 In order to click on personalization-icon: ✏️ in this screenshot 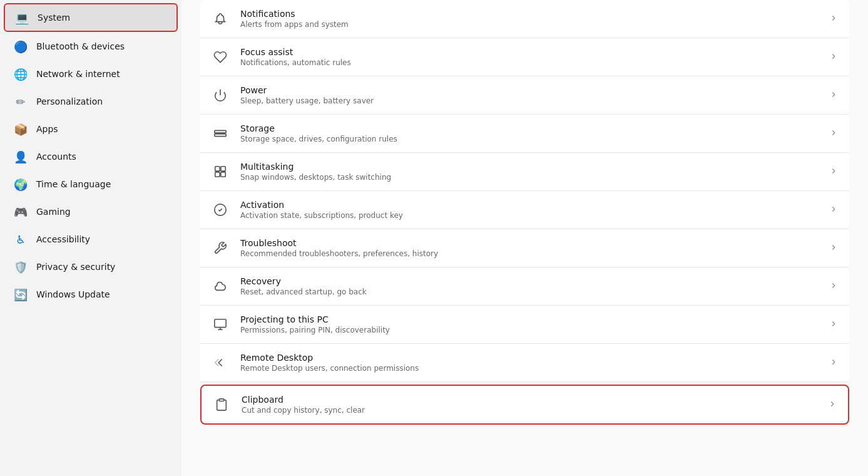, I will do `click(21, 101)`.